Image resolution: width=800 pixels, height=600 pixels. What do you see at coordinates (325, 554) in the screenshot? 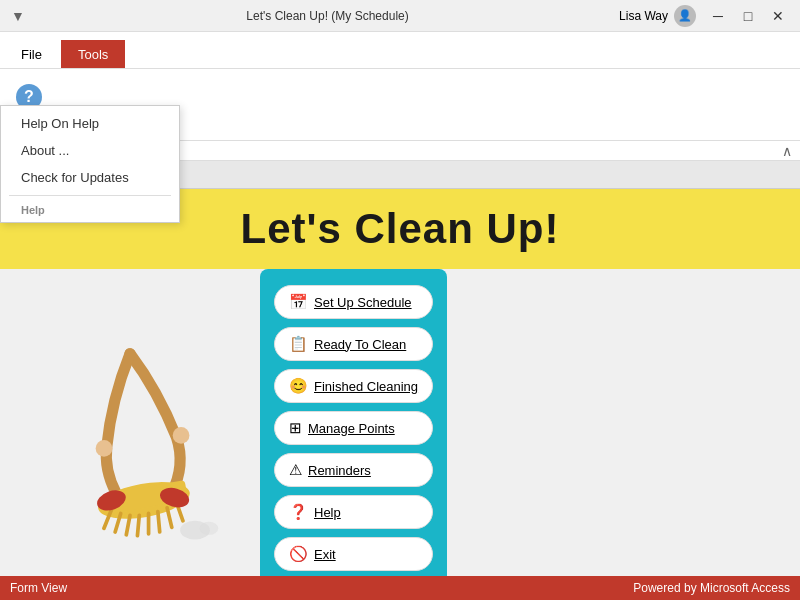
I see `exit-label: Exit` at bounding box center [325, 554].